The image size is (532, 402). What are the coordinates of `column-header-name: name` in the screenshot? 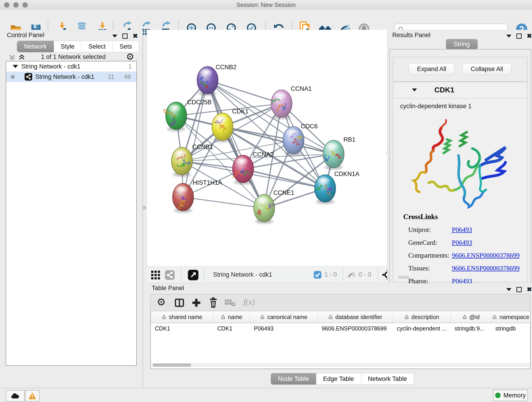 It's located at (231, 317).